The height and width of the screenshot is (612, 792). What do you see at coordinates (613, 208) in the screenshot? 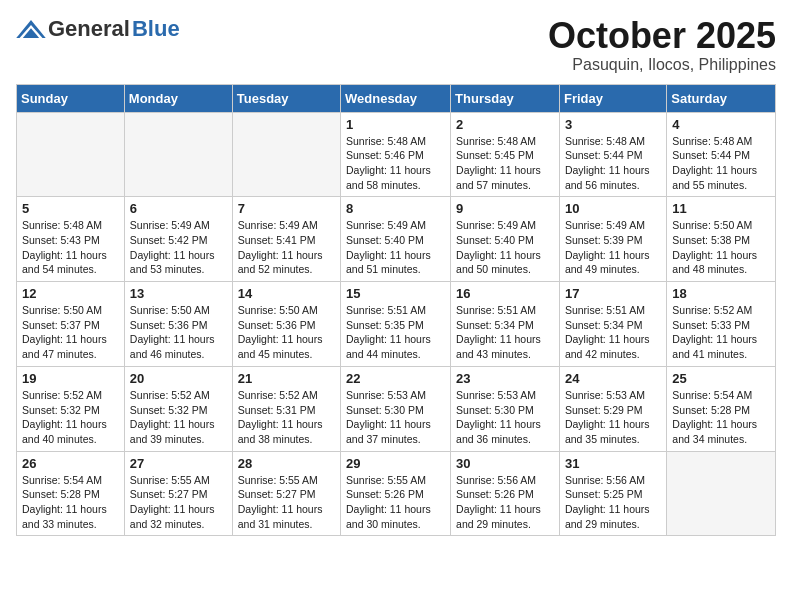
I see `day-number: 10` at bounding box center [613, 208].